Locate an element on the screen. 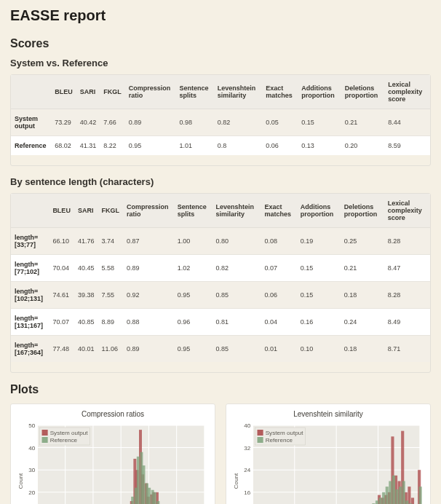 The image size is (441, 504). svg-text: 32 is located at coordinates (247, 449).